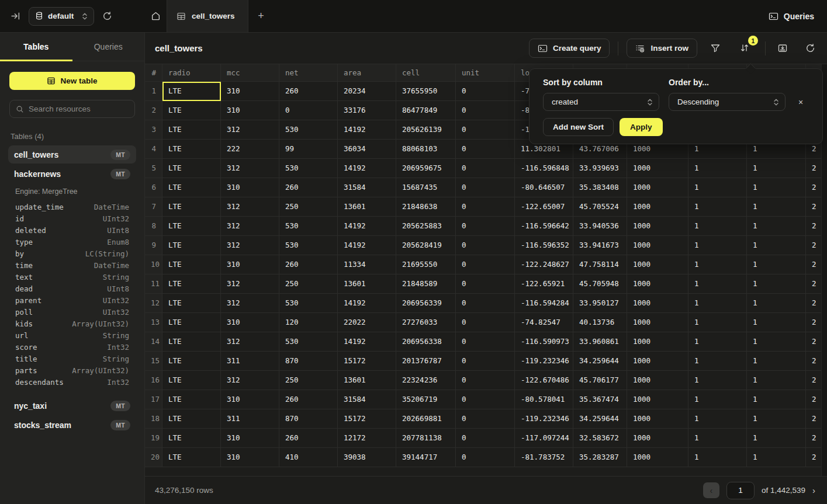 This screenshot has height=504, width=827. I want to click on table-cell: 45.705524, so click(600, 207).